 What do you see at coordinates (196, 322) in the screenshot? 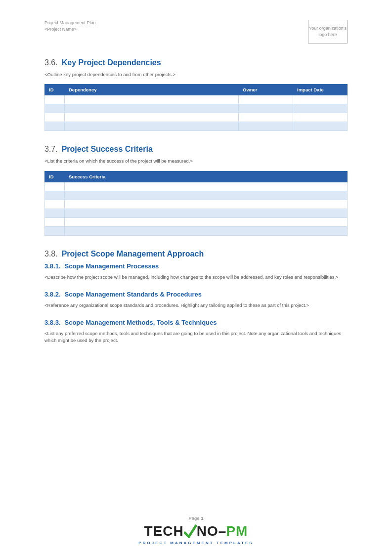
I see `subsection-383-heading: 3.8.3. Scope Management Methods, Tools &…` at bounding box center [196, 322].